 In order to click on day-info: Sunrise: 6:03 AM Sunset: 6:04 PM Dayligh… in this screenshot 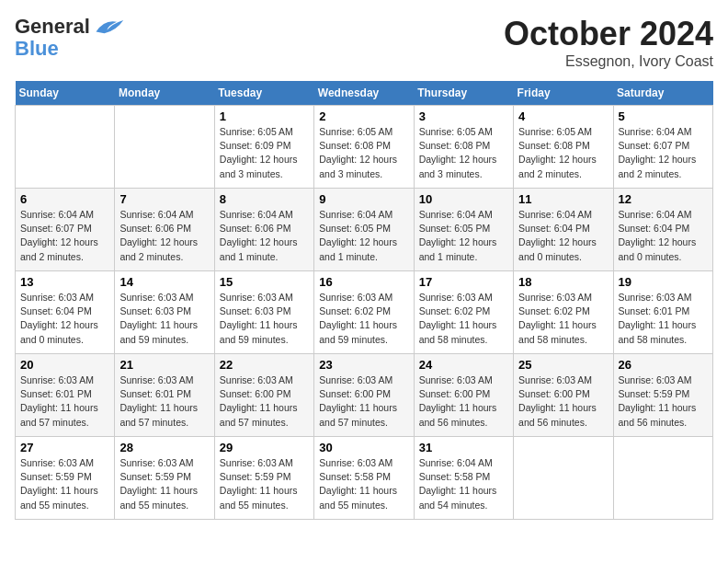, I will do `click(64, 318)`.